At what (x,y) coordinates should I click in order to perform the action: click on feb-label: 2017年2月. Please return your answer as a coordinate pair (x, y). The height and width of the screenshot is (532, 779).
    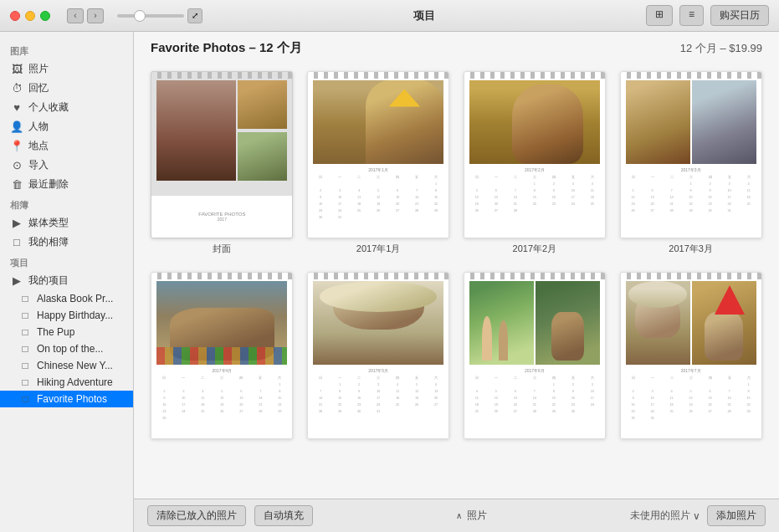
    Looking at the image, I should click on (536, 249).